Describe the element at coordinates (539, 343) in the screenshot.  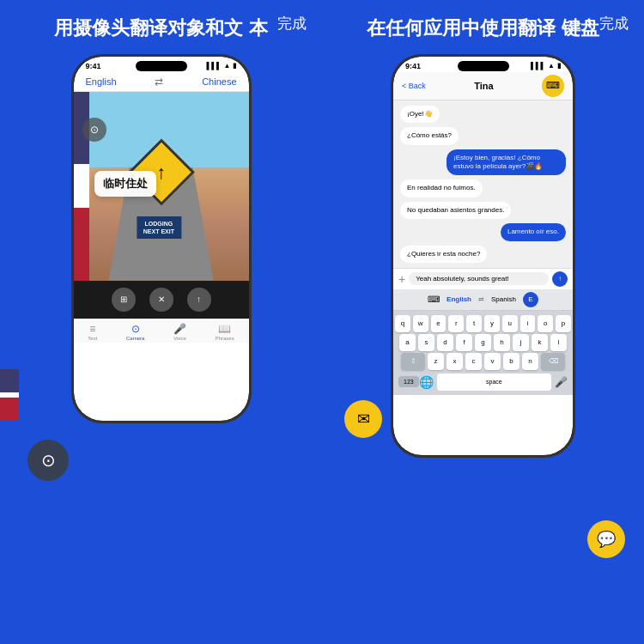
I see `key-k: k` at that location.